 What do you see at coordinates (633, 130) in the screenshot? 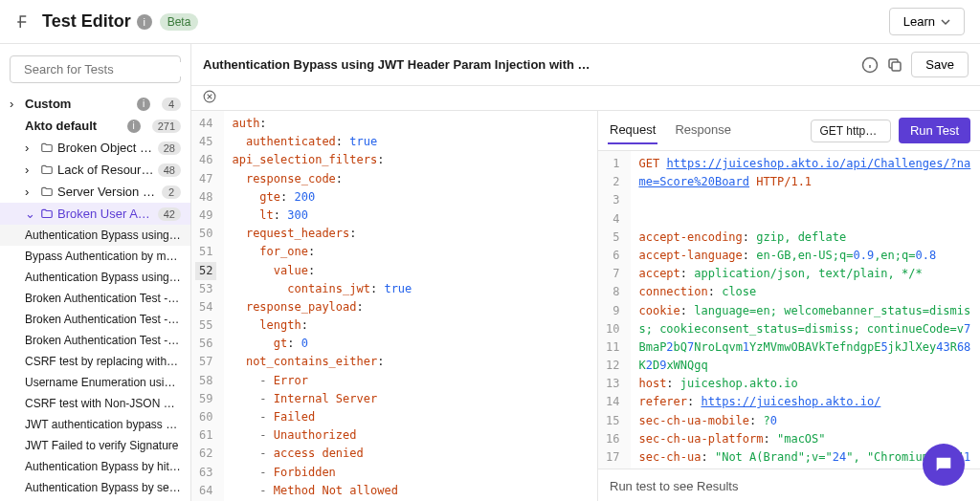
I see `tab-request: Request` at bounding box center [633, 130].